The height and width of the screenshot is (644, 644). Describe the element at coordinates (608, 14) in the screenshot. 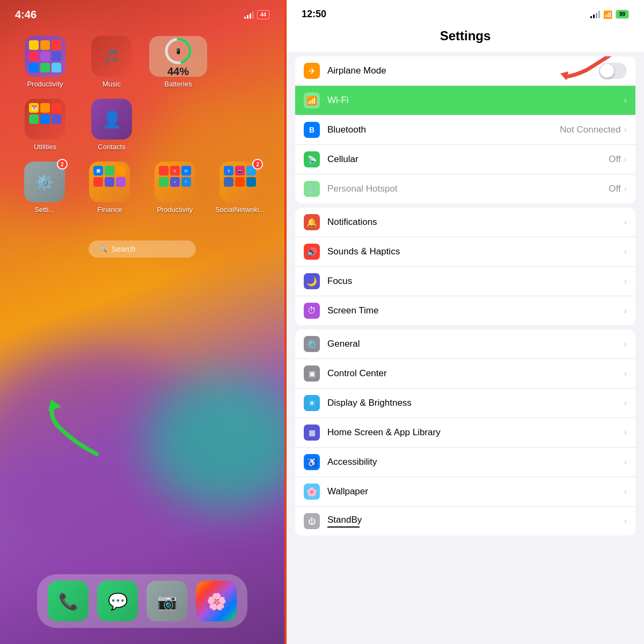

I see `settings-wifi-icon: 📶` at that location.